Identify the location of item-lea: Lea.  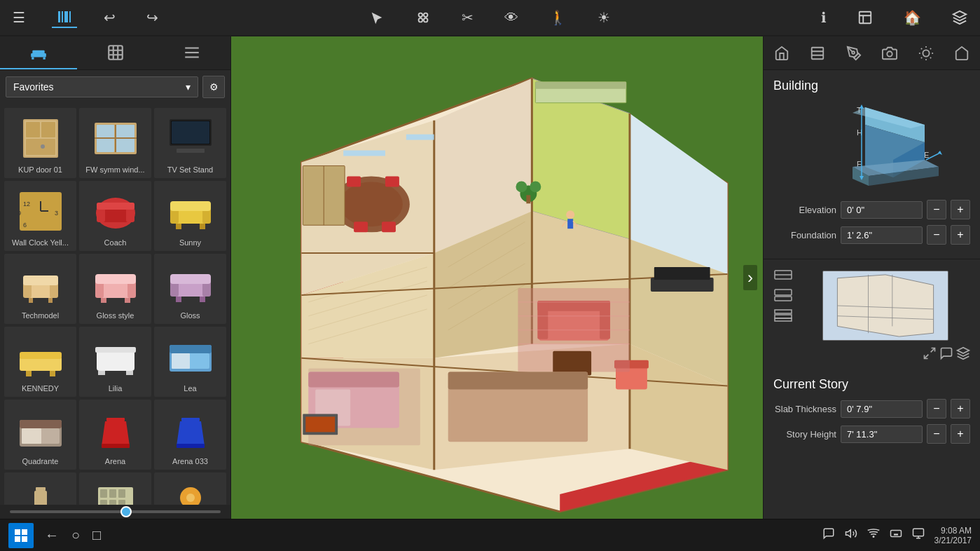
(191, 362).